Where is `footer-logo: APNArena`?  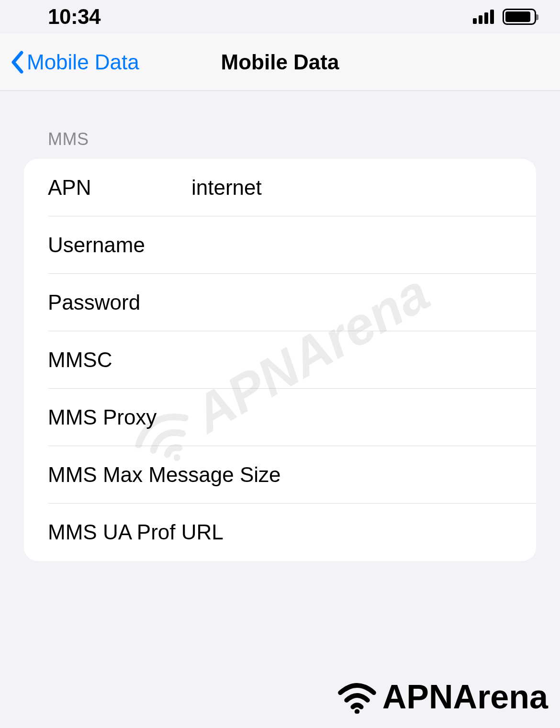
footer-logo: APNArena is located at coordinates (442, 697).